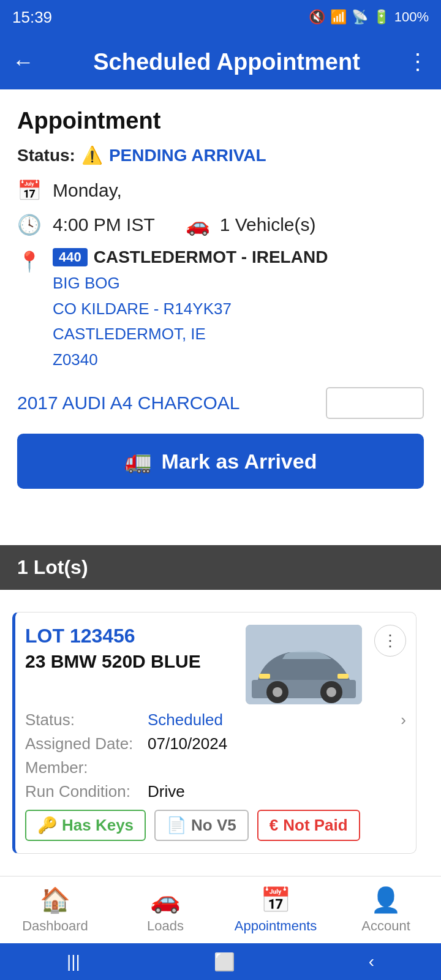 This screenshot has width=441, height=980. What do you see at coordinates (29, 262) in the screenshot?
I see `location-icon: 📍` at bounding box center [29, 262].